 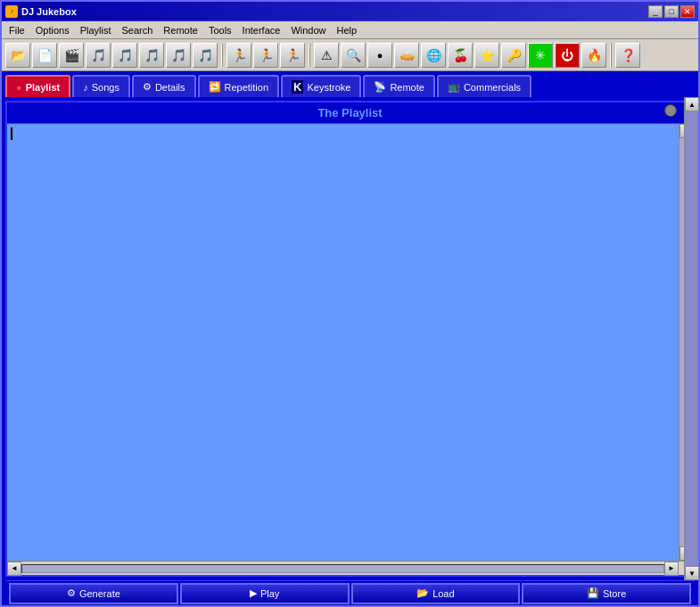 What do you see at coordinates (12, 134) in the screenshot?
I see `text-cursor` at bounding box center [12, 134].